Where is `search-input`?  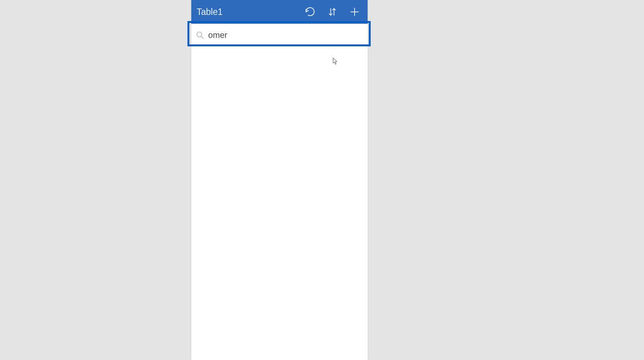
search-input is located at coordinates (286, 35).